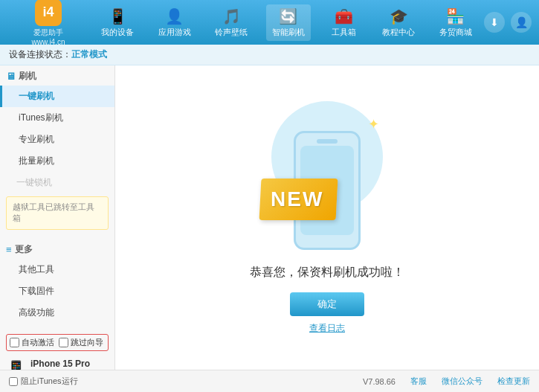 The height and width of the screenshot is (392, 539). I want to click on status-bar: 设备连接状态： 正常模式, so click(269, 55).